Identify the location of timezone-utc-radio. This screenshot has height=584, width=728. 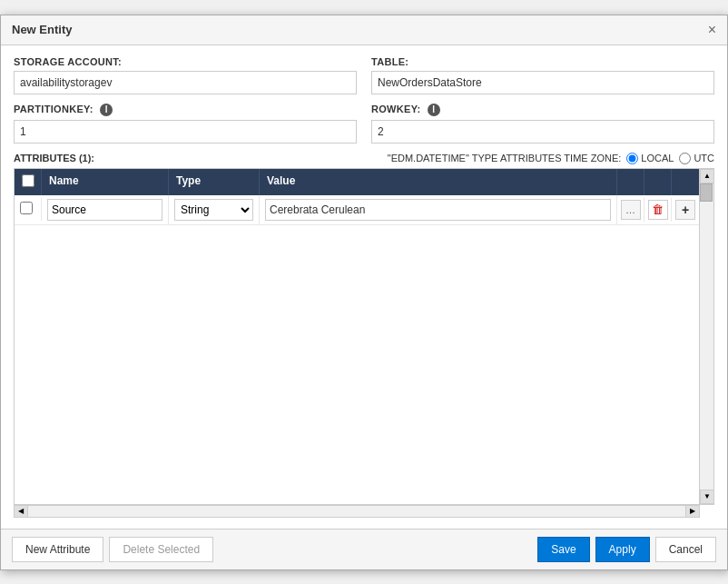
(684, 158).